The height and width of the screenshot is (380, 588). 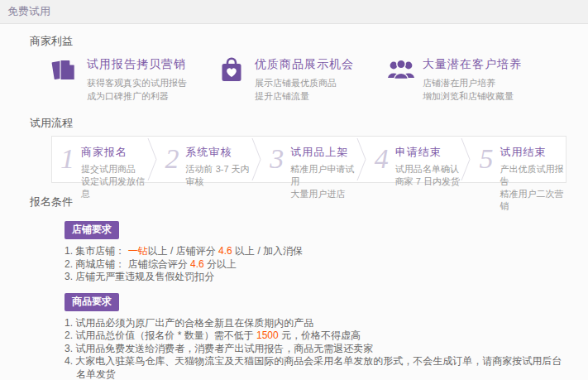 I want to click on step-desc-line: 精准用户申请试用, so click(x=323, y=176).